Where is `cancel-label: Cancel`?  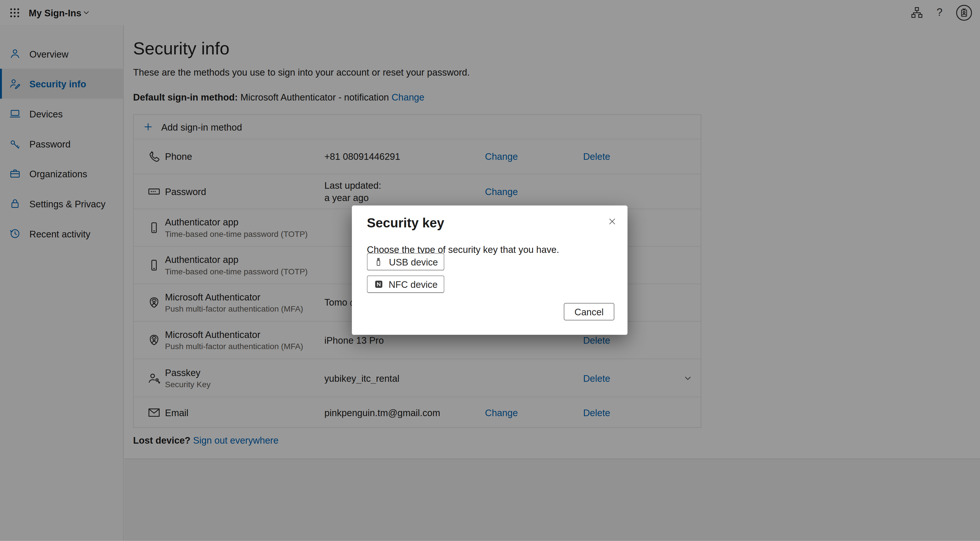
cancel-label: Cancel is located at coordinates (589, 312).